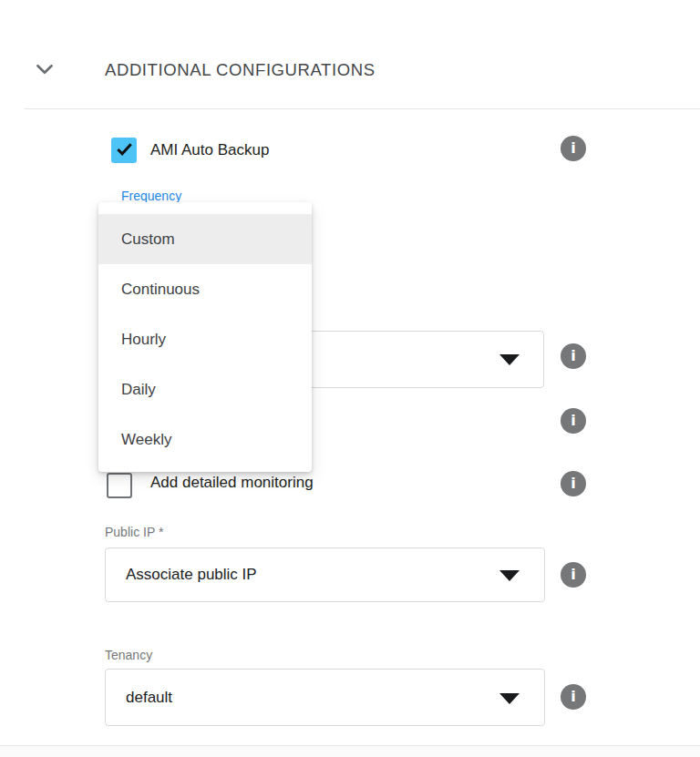 This screenshot has height=757, width=700. Describe the element at coordinates (119, 486) in the screenshot. I see `detailed-monitoring-checkbox` at that location.